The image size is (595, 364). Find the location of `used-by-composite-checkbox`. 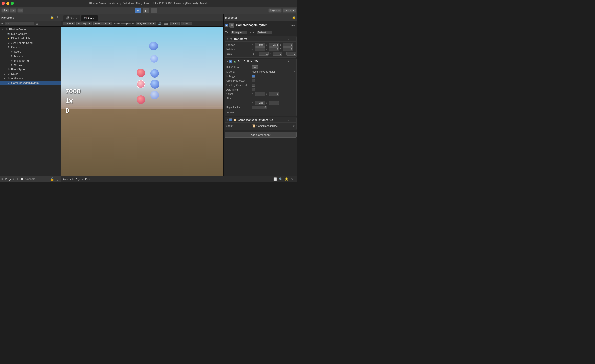

used-by-composite-checkbox is located at coordinates (253, 85).